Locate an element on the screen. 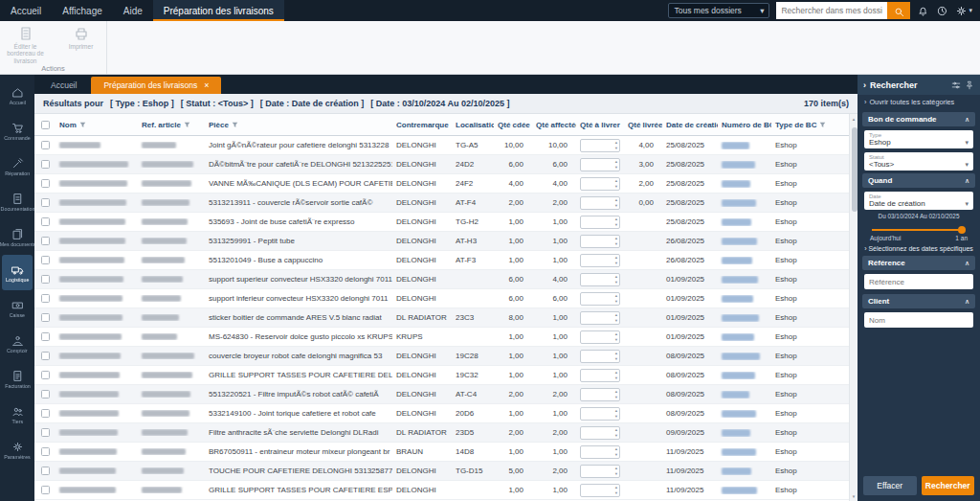  sidebar-item-comptoir: Comptoir is located at coordinates (17, 343).